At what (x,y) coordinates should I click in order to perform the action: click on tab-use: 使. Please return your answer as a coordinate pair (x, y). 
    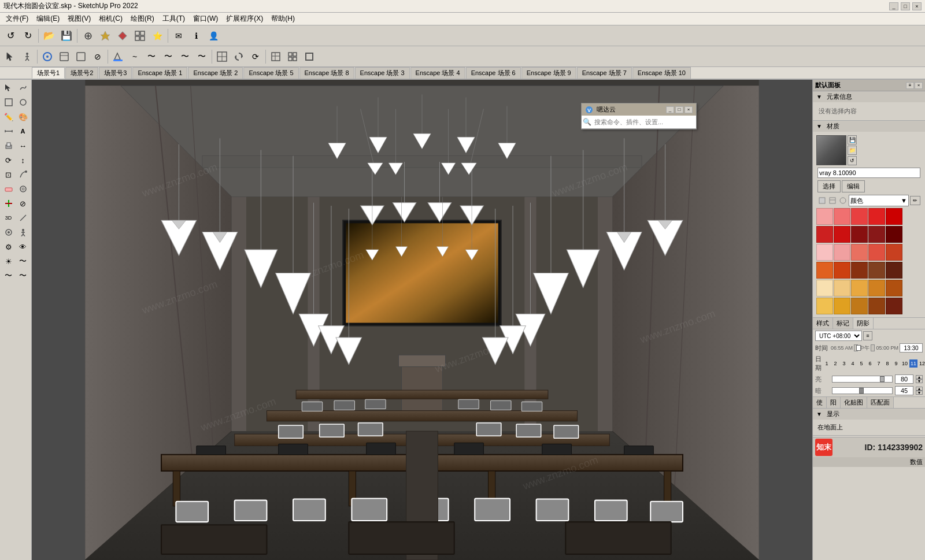
    Looking at the image, I should click on (820, 402).